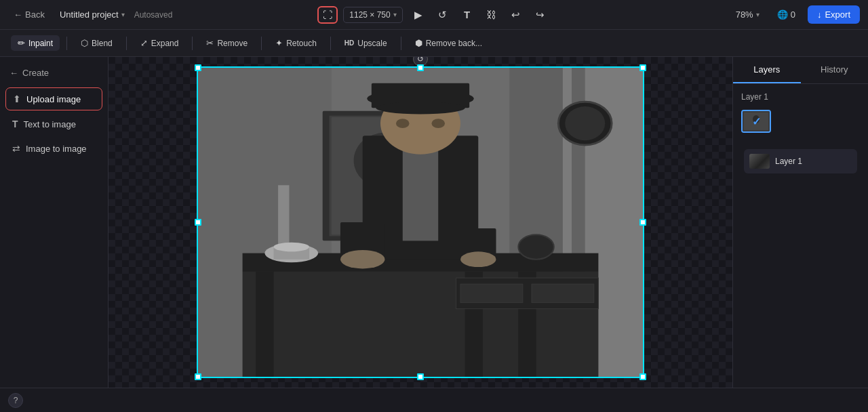 The image size is (868, 412). Describe the element at coordinates (370, 15) in the screenshot. I see `canvas-size-label: 1125 × 750` at that location.